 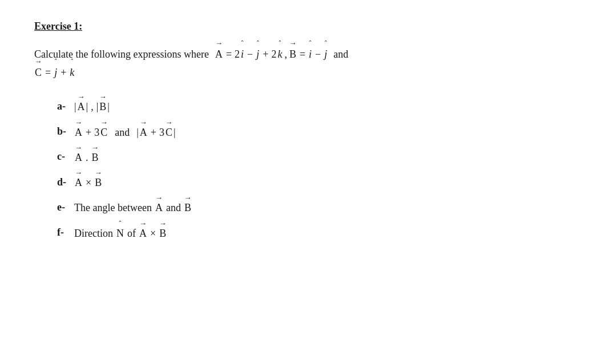 What do you see at coordinates (55, 72) in the screenshot?
I see `vec-C-expr: C = j + k` at bounding box center [55, 72].